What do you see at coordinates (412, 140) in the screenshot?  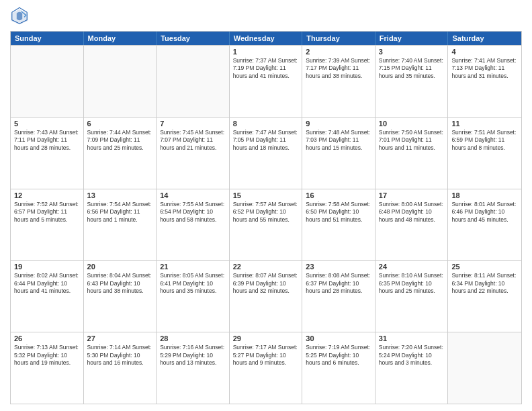 I see `day-info: Sunrise: 7:50 AM Sunset: 7:01 PM Dayligh…` at bounding box center [412, 140].